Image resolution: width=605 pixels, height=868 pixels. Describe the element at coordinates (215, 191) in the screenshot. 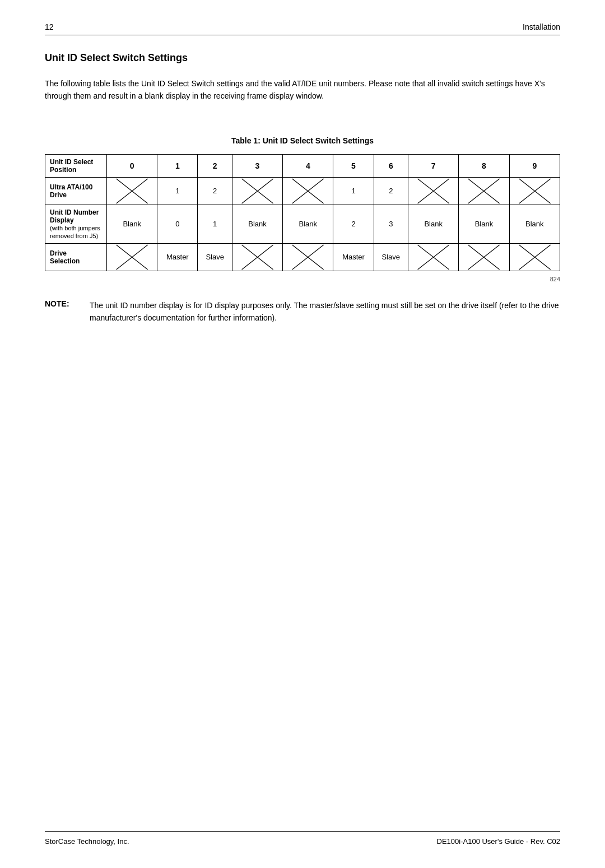

I see `cell-ata-2: 2` at that location.